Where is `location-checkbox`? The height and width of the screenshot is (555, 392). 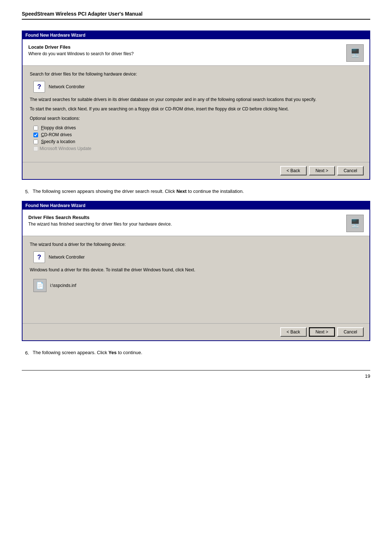 location-checkbox is located at coordinates (36, 142).